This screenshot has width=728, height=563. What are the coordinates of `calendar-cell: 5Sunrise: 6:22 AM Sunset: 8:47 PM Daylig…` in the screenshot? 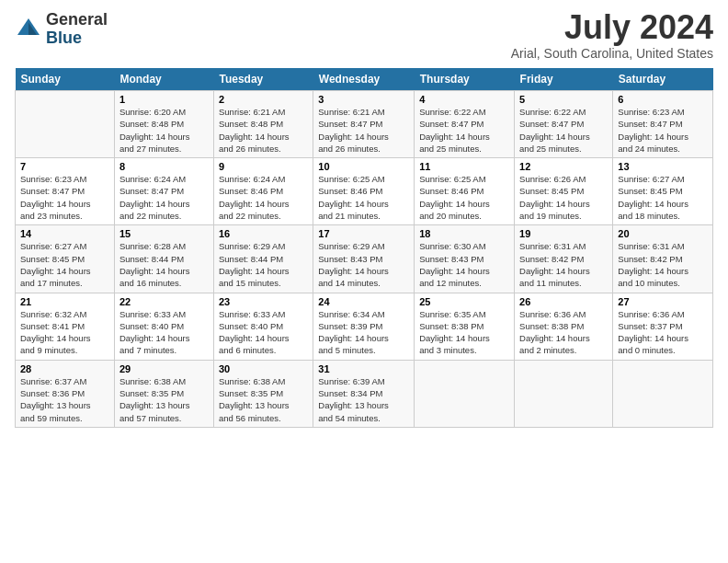 It's located at (564, 125).